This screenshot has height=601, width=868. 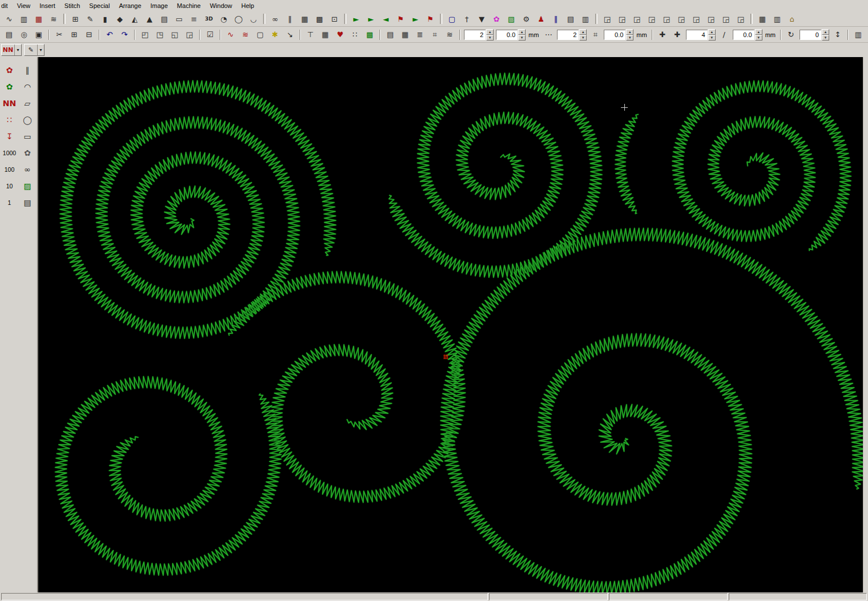 I want to click on angle-field-value: 0.0, so click(x=744, y=35).